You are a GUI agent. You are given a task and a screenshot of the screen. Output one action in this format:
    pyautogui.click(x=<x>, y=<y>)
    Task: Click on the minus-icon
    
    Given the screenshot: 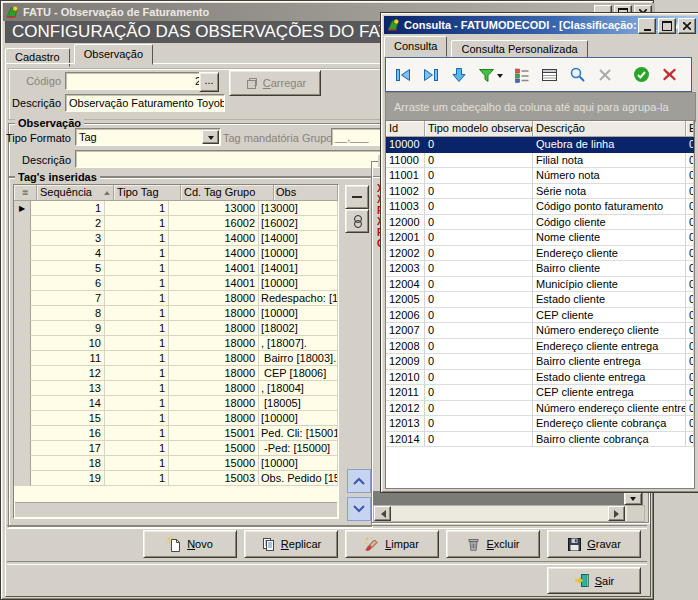 What is the action you would take?
    pyautogui.click(x=357, y=197)
    